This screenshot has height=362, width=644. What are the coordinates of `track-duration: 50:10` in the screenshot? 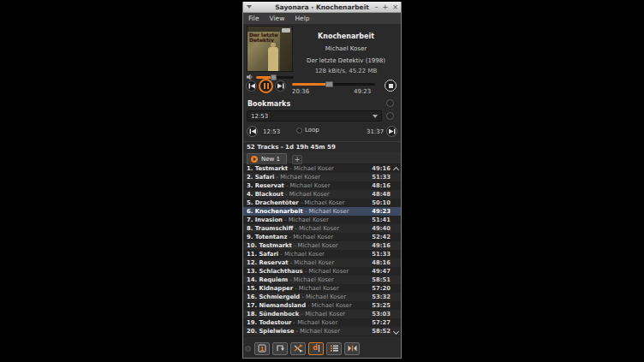 It's located at (381, 203).